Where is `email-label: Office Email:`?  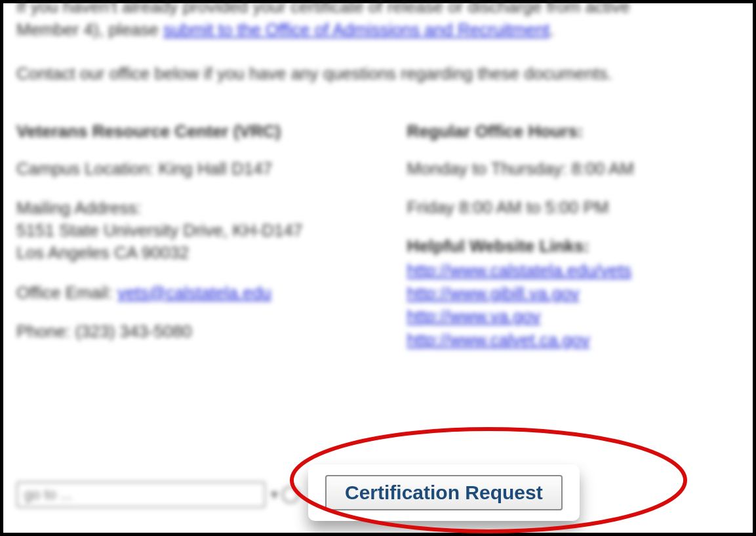 email-label: Office Email: is located at coordinates (67, 293).